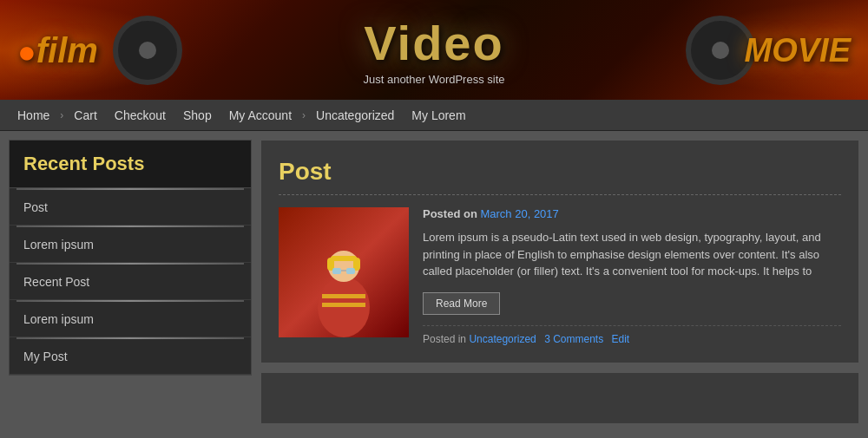 The height and width of the screenshot is (438, 868). What do you see at coordinates (462, 304) in the screenshot?
I see `read-more-button: Read More` at bounding box center [462, 304].